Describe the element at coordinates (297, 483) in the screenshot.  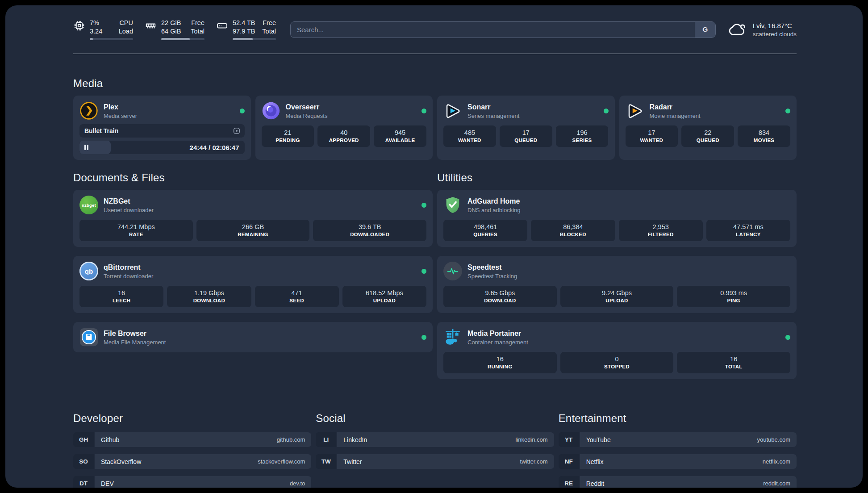
I see `bookmark-url: dev.to` at that location.